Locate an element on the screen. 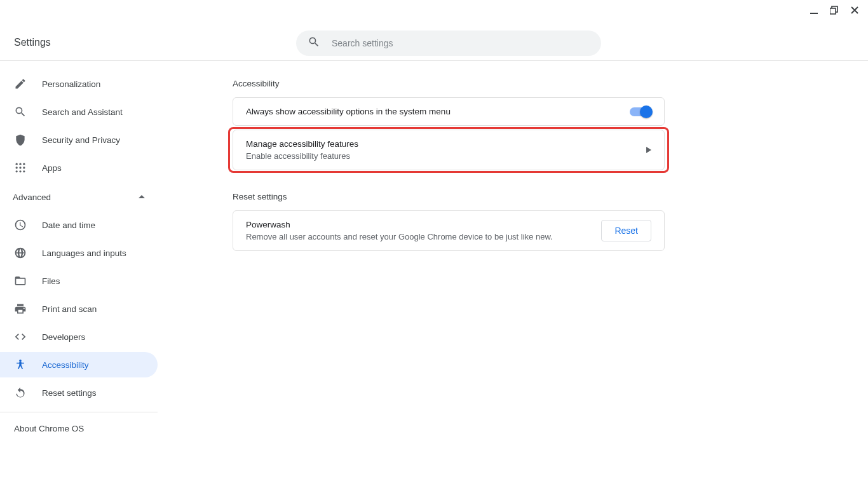  sidebar-section-advanced: Advanced is located at coordinates (79, 197).